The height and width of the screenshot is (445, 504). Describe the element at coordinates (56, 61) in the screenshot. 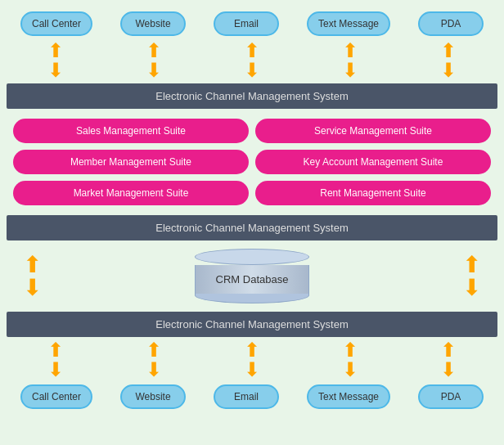

I see `arrow-1: ⬆⬇` at that location.